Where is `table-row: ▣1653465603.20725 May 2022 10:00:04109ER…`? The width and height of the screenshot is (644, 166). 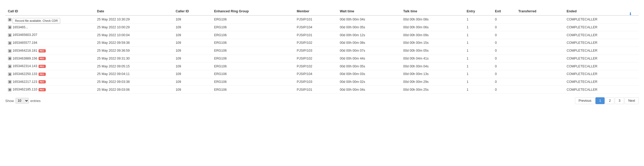 table-row: ▣1653465603.20725 May 2022 10:00:04109ER… is located at coordinates (322, 35).